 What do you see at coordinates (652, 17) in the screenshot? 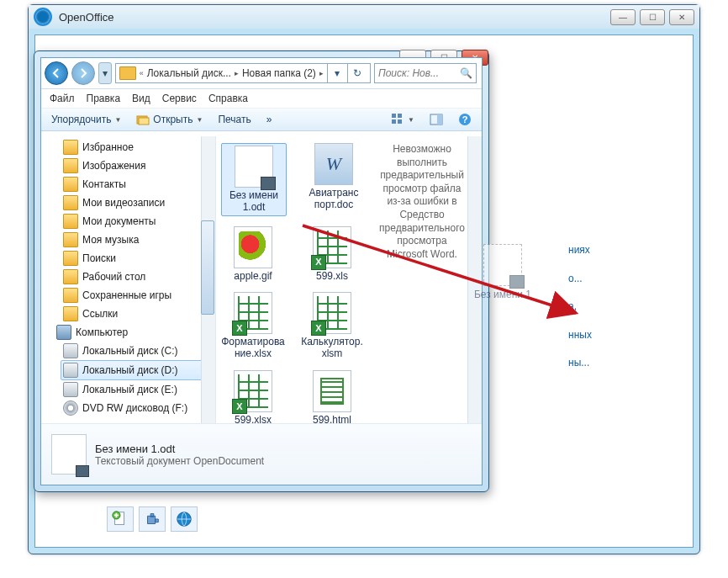
I see `maximize-button: ☐` at bounding box center [652, 17].